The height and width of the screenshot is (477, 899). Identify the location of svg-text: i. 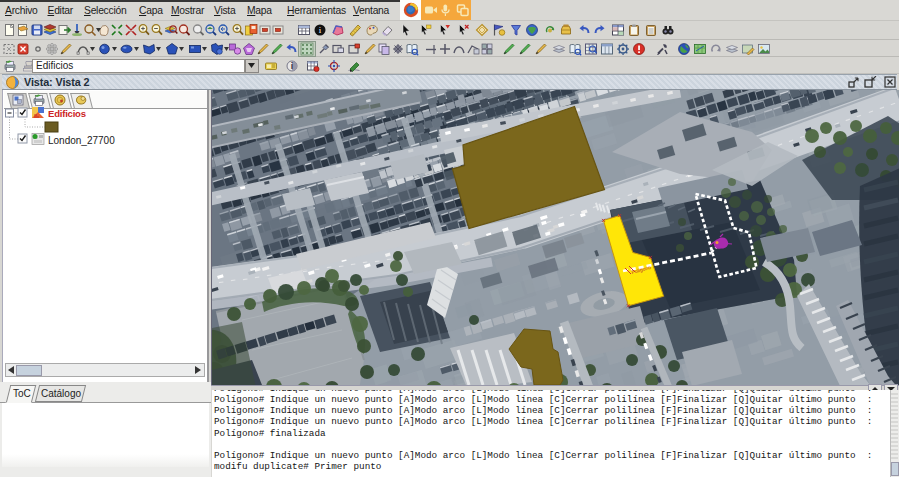
(292, 66).